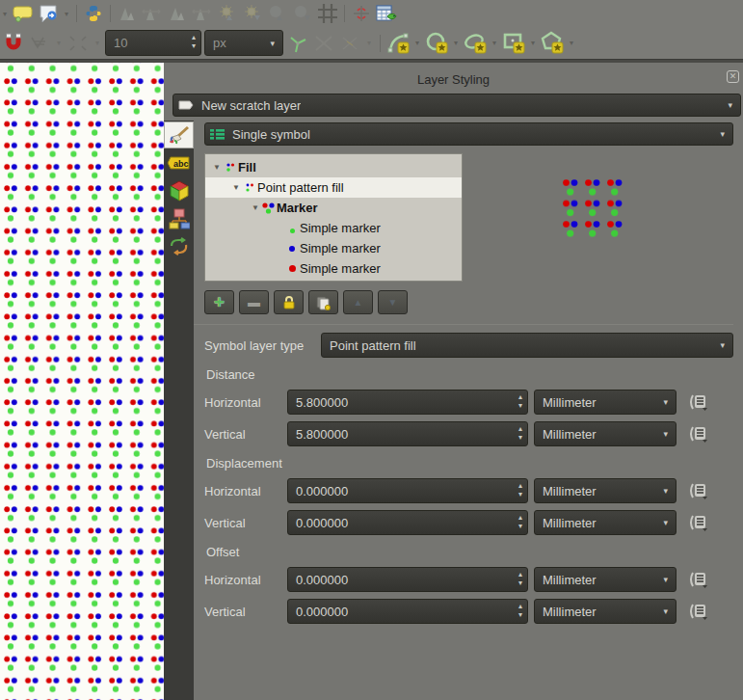  Describe the element at coordinates (230, 168) in the screenshot. I see `fill-symbol-icon` at that location.